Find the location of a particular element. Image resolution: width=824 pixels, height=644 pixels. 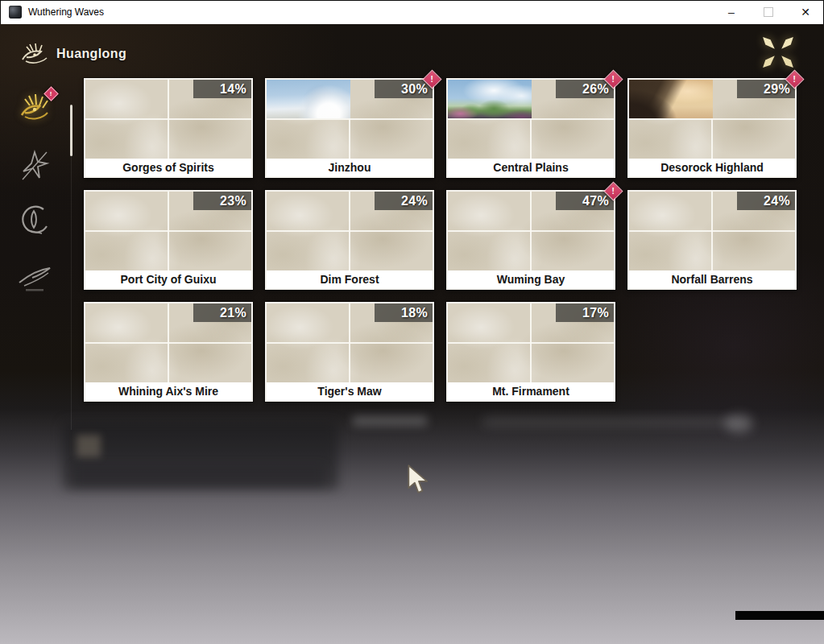

wuming-bay-landscape-thumbnail is located at coordinates (490, 211).